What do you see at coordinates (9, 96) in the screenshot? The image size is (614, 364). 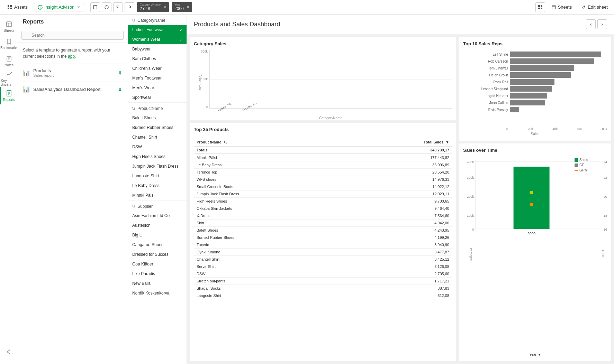 I see `sidebar-item-reports: Reports` at bounding box center [9, 96].